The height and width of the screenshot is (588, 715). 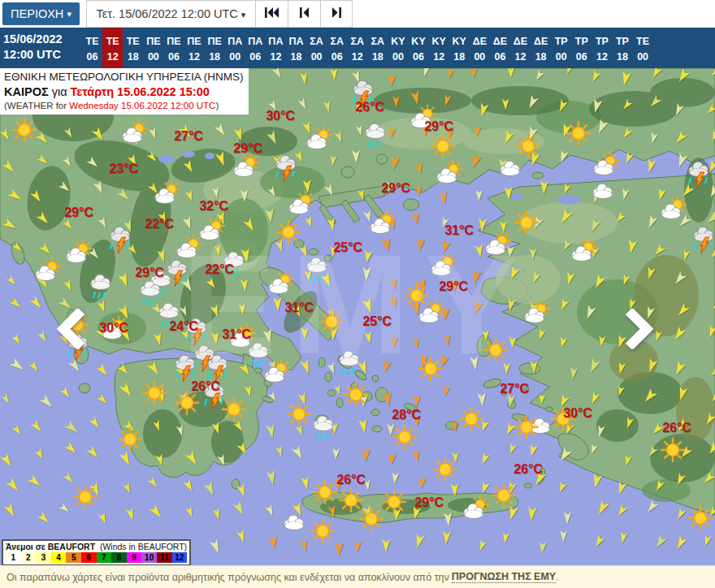 What do you see at coordinates (336, 14) in the screenshot?
I see `step-forward-button` at bounding box center [336, 14].